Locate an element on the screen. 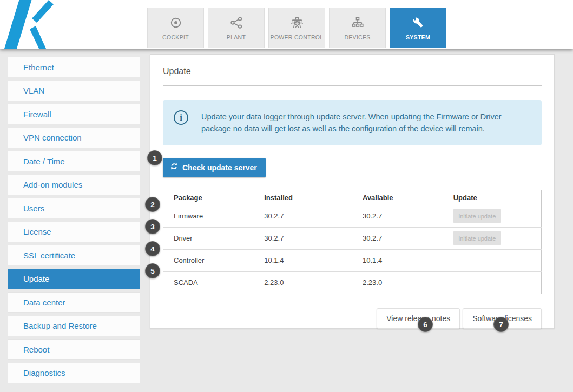  top-header-bar: COCKPIT PLANT POWER CONTROL is located at coordinates (287, 24).